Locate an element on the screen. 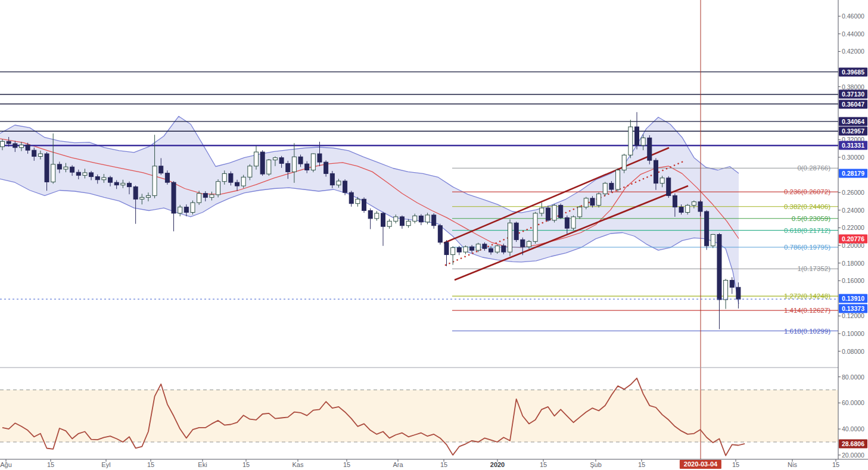 This screenshot has height=470, width=868. price-axis-badge: 0.32957 is located at coordinates (853, 131).